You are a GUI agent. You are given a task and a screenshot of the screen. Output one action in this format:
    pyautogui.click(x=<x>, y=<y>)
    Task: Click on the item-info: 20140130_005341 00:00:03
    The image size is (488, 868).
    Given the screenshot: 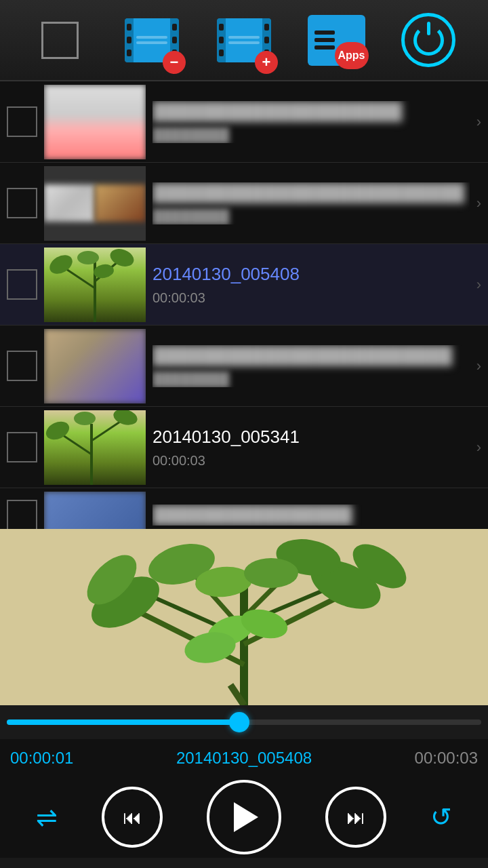 What is the action you would take?
    pyautogui.click(x=311, y=448)
    